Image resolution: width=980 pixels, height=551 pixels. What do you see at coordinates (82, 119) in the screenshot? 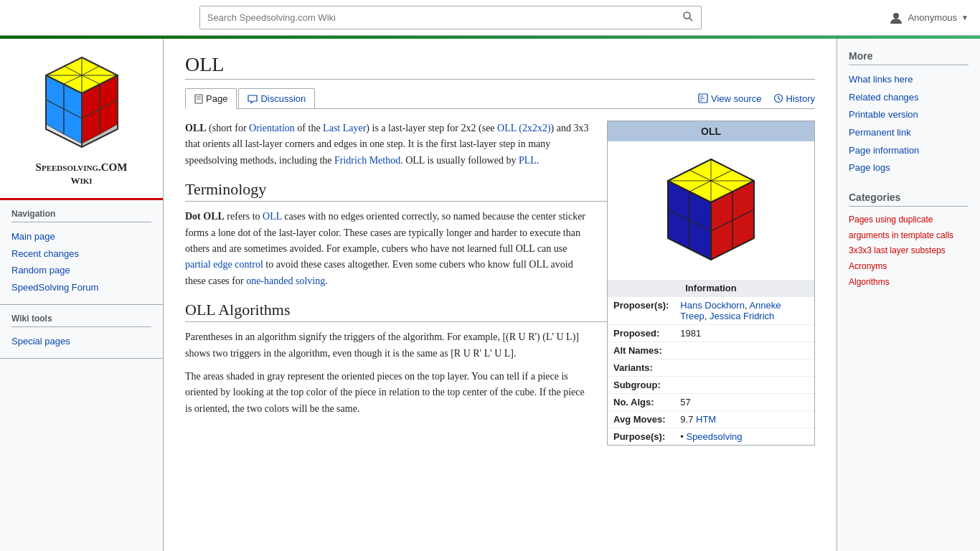
I see `logo-area: SPEEDSOLVING.COM WIKI` at bounding box center [82, 119].